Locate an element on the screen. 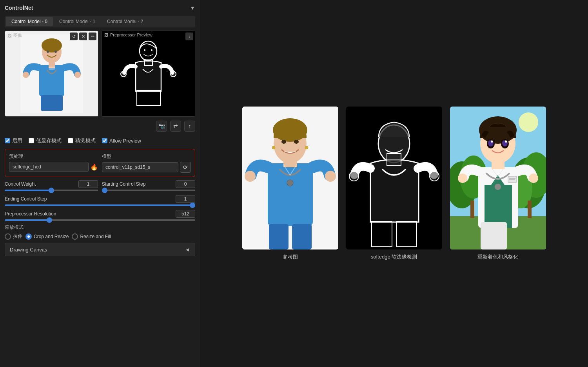  nurse-photo-svg is located at coordinates (52, 74).